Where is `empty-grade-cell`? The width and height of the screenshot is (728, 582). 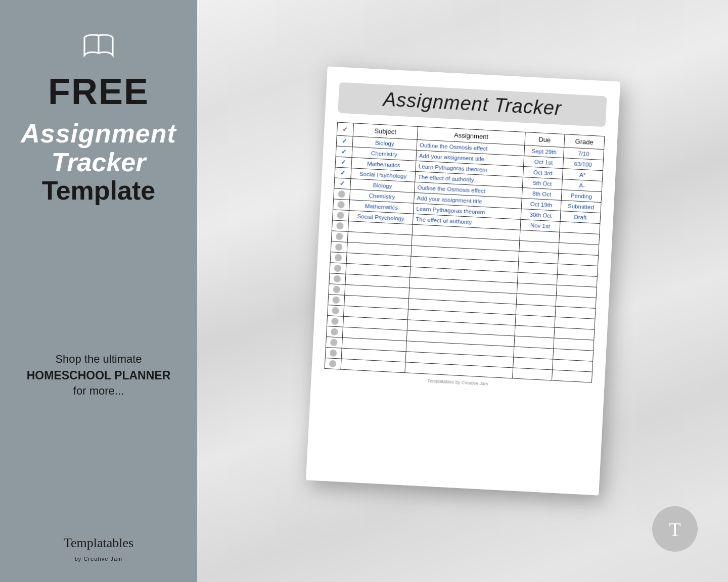
empty-grade-cell is located at coordinates (572, 376).